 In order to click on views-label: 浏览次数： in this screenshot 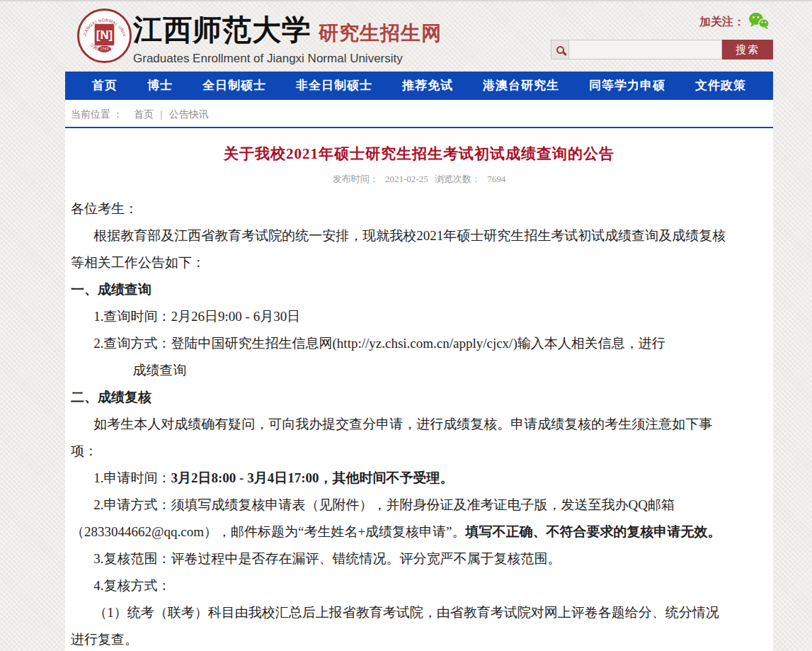, I will do `click(457, 179)`.